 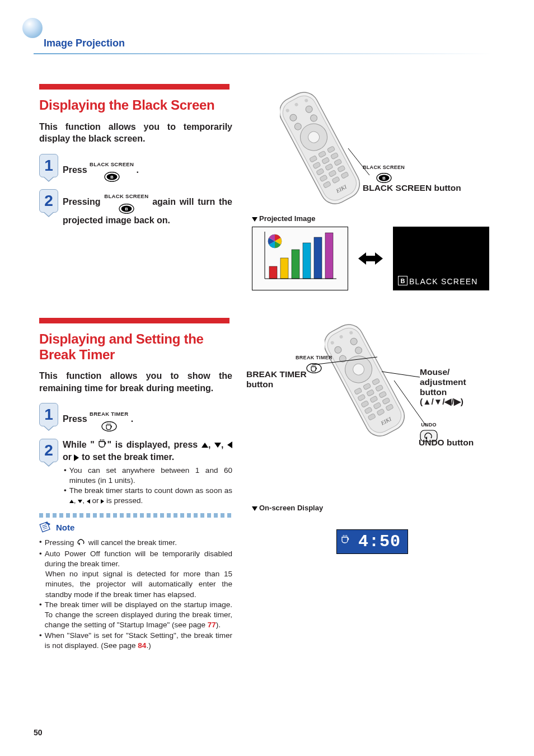 I want to click on black-screen-box: B BLACK SCREEN, so click(x=441, y=259).